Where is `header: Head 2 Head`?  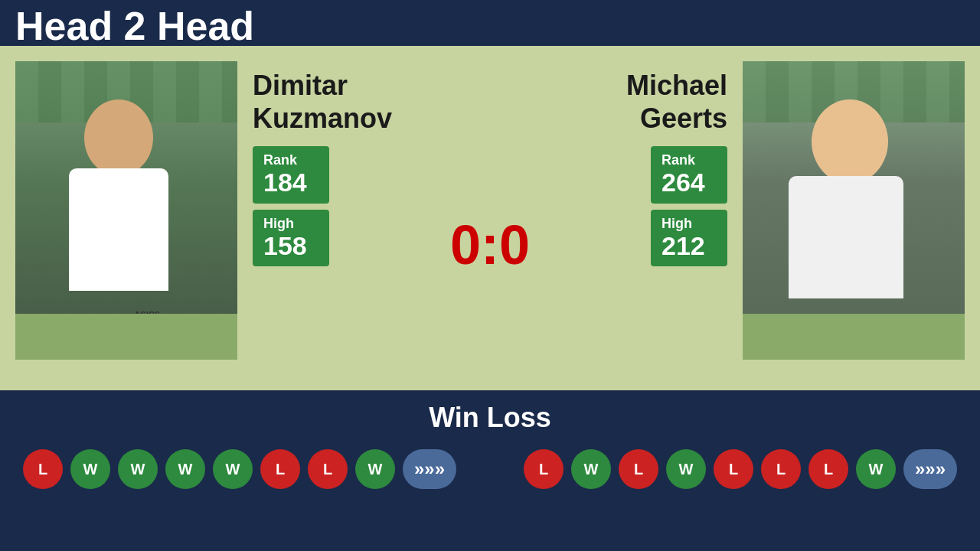 header: Head 2 Head is located at coordinates (490, 23).